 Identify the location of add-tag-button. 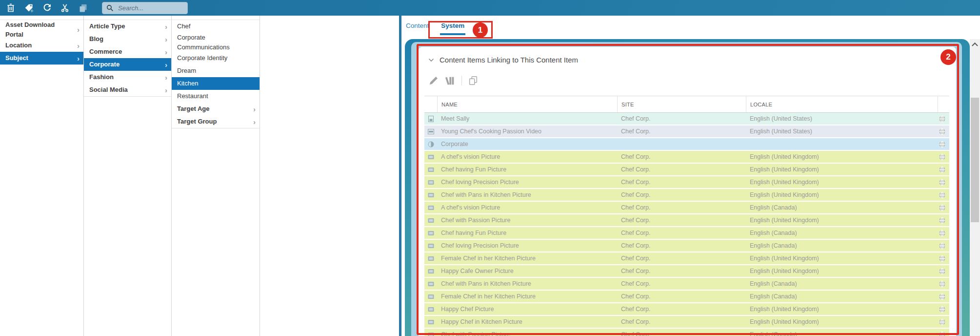
(29, 8).